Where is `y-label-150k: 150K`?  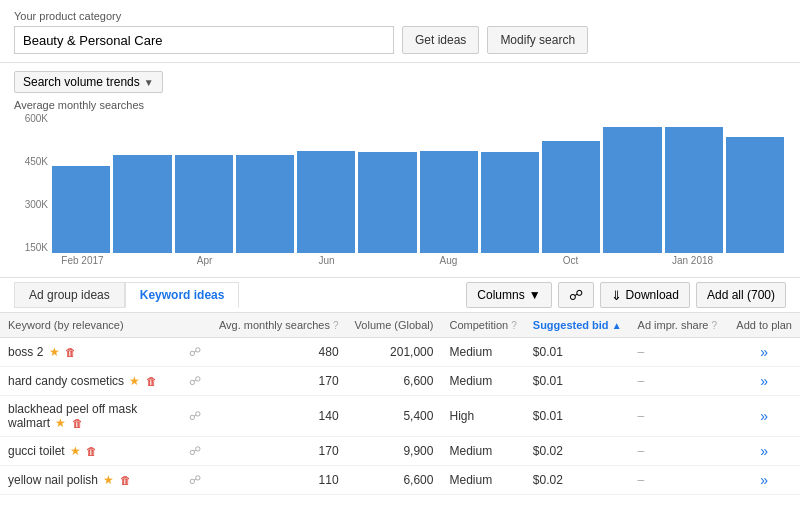
y-label-150k: 150K is located at coordinates (36, 248).